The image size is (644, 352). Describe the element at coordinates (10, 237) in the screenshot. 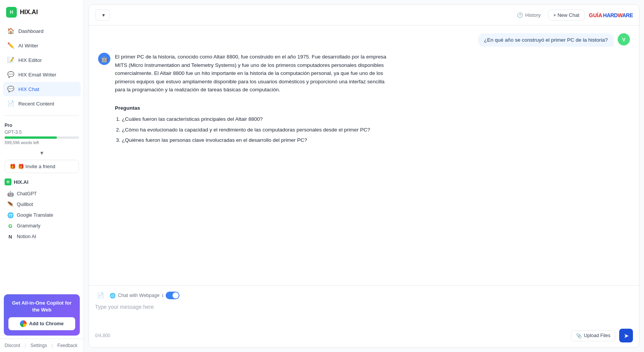

I see `notion-icon: N` at that location.